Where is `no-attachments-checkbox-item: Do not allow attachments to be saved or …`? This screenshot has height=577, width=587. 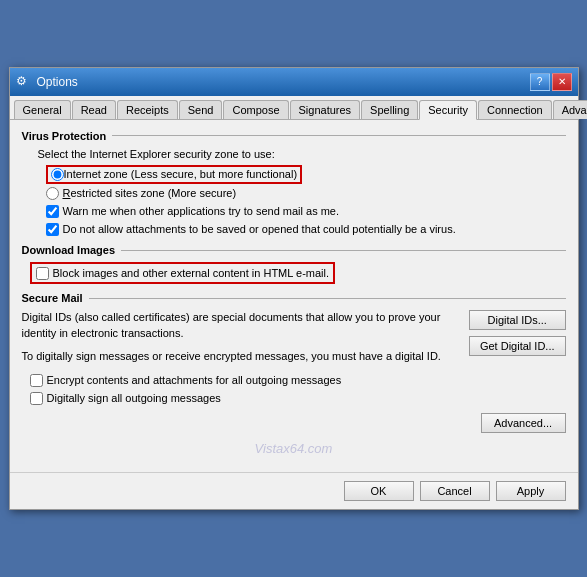 no-attachments-checkbox-item: Do not allow attachments to be saved or … is located at coordinates (306, 229).